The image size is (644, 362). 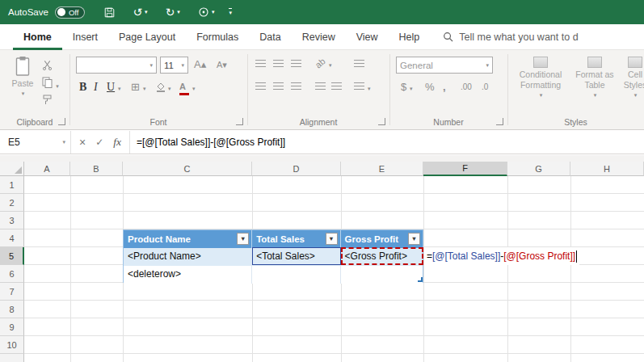 What do you see at coordinates (539, 169) in the screenshot?
I see `column-header-g: G` at bounding box center [539, 169].